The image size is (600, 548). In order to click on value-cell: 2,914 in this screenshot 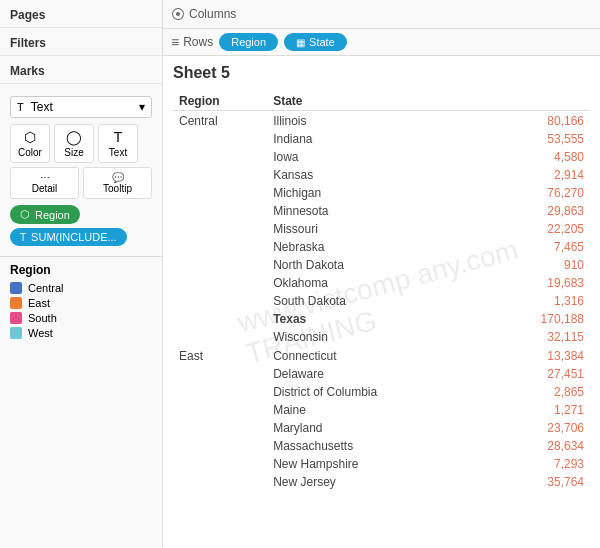, I will do `click(536, 175)`.